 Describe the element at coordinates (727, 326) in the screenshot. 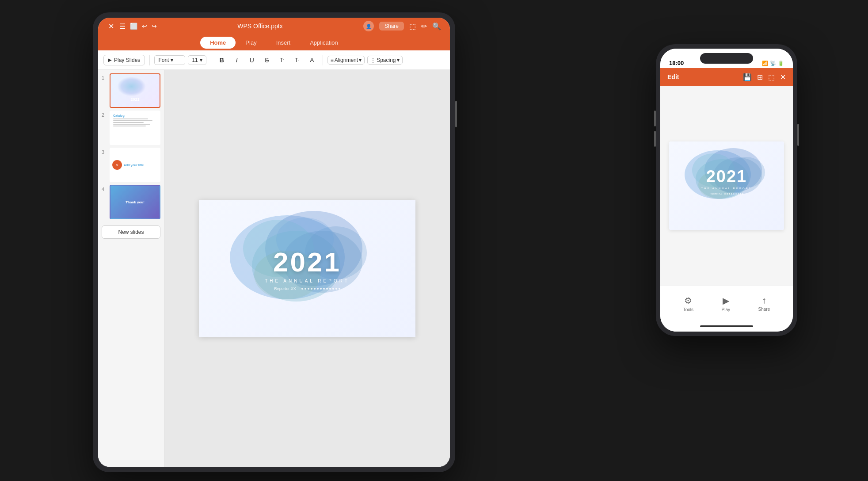

I see `phone-home-indicator` at that location.